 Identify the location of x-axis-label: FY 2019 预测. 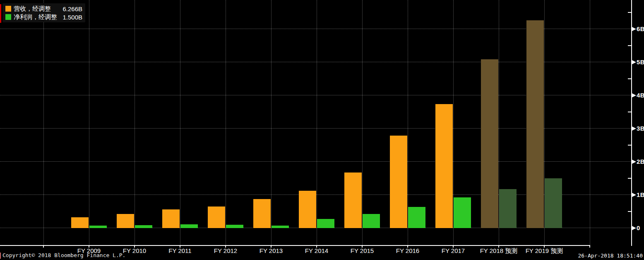
(544, 251).